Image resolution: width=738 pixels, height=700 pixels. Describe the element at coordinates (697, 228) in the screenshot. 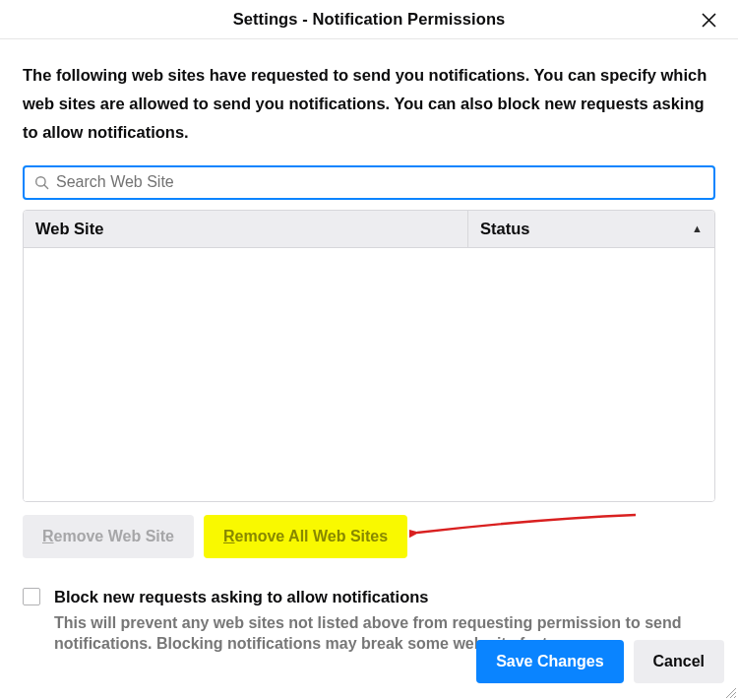

I see `sort-ascending-icon: ▲` at that location.